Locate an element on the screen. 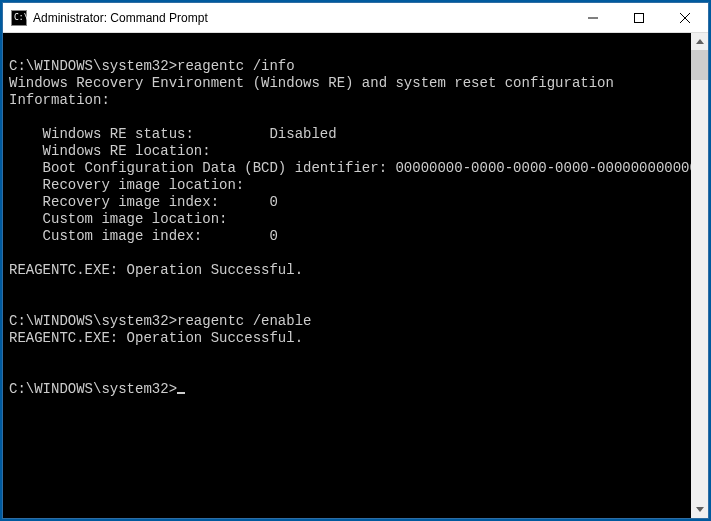  scrollbar-up-button is located at coordinates (700, 42).